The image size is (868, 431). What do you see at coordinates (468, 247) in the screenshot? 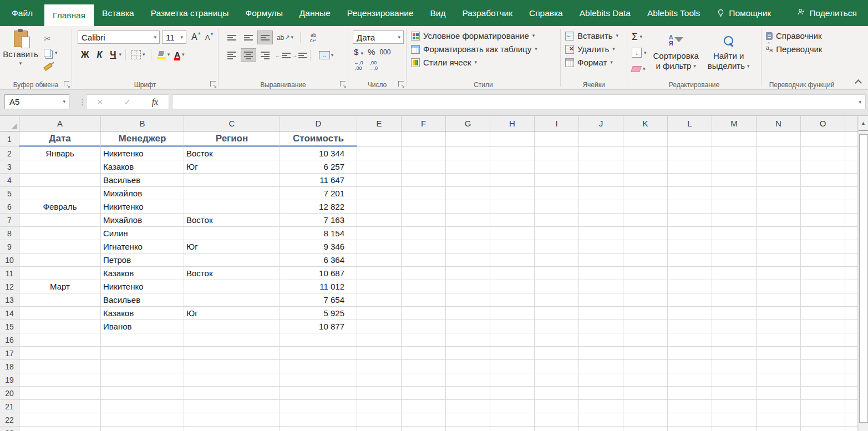
I see `cell-G9` at bounding box center [468, 247].